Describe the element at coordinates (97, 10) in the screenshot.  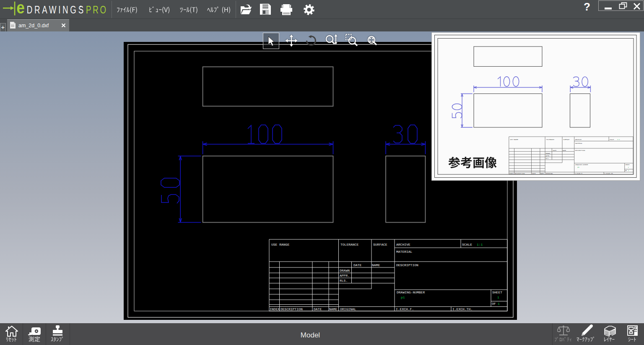
I see `svg-text: PRO` at that location.